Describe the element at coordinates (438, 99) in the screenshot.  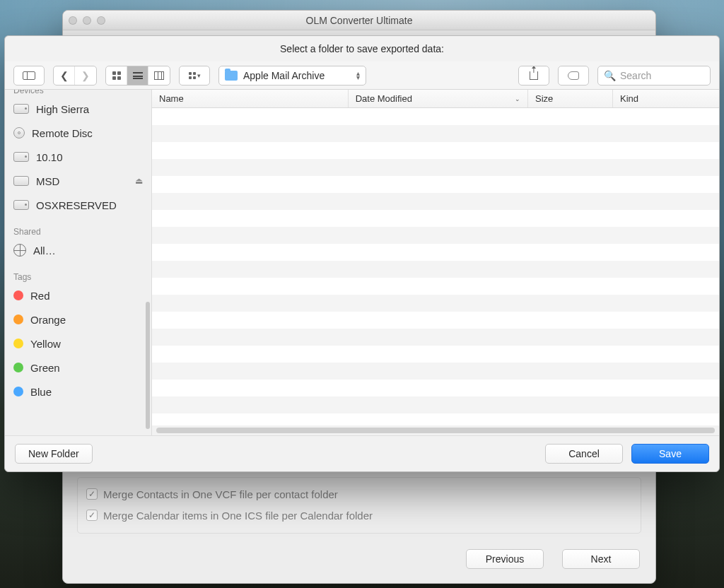
I see `column-date-modified: Date Modified ⌄` at that location.